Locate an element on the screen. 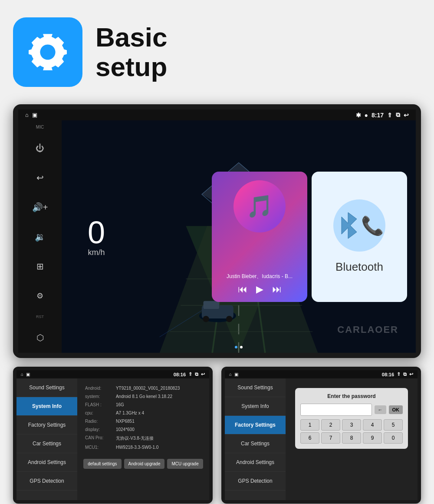  bottom-left-device: ⌂ ▣ 08:16 ⇑ ⧉ ↩ Sound Settings System In… is located at coordinates (113, 435).